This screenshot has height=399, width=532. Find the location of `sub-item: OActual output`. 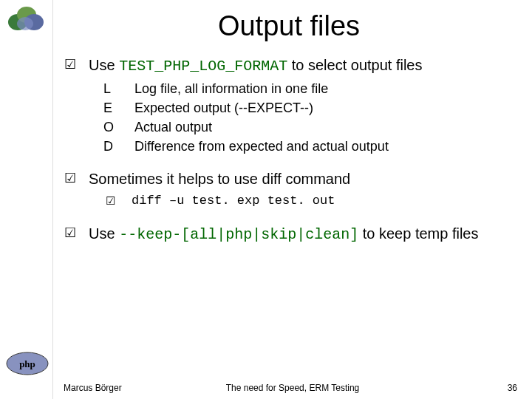

sub-item: OActual output is located at coordinates (314, 127).